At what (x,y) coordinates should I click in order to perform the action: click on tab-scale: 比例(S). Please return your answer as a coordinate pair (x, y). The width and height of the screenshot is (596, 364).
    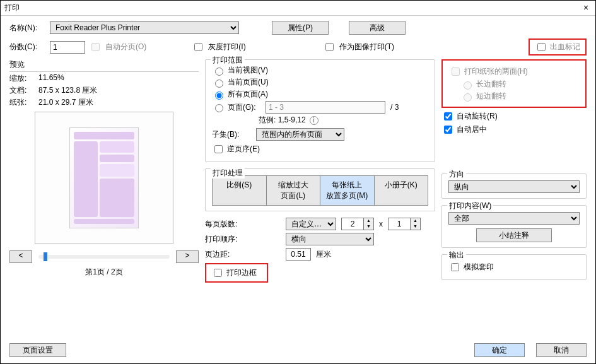
    Looking at the image, I should click on (240, 191).